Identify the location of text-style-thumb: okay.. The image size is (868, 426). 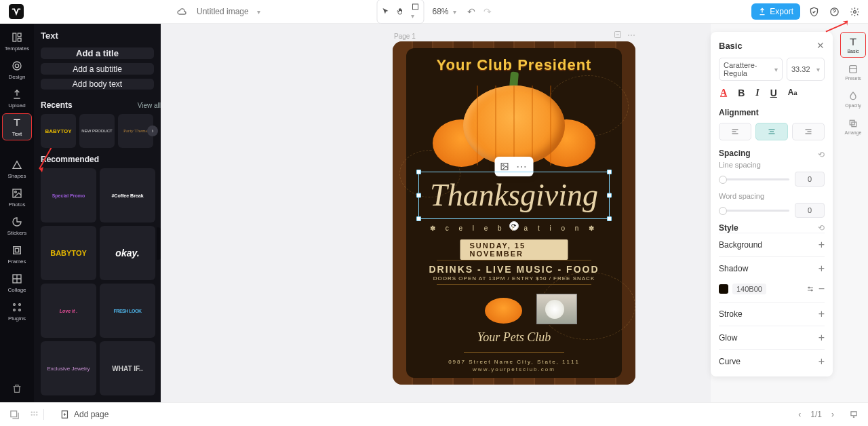
(127, 253).